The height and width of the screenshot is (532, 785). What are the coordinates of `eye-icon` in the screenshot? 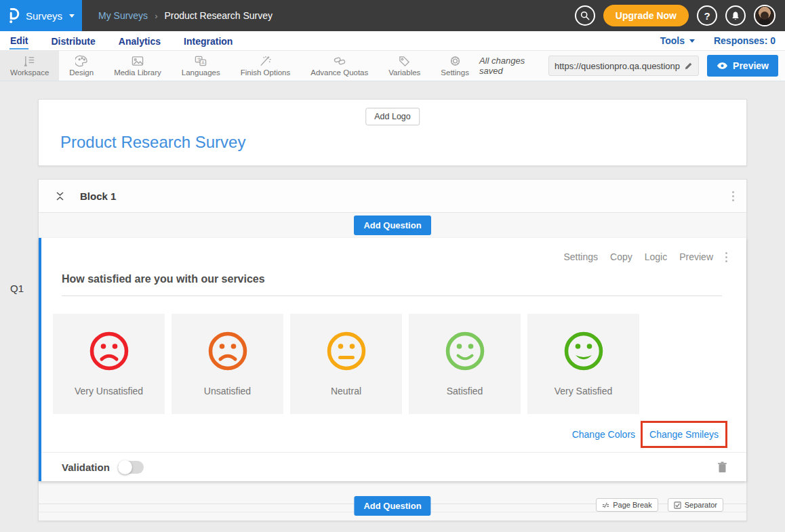 It's located at (723, 66).